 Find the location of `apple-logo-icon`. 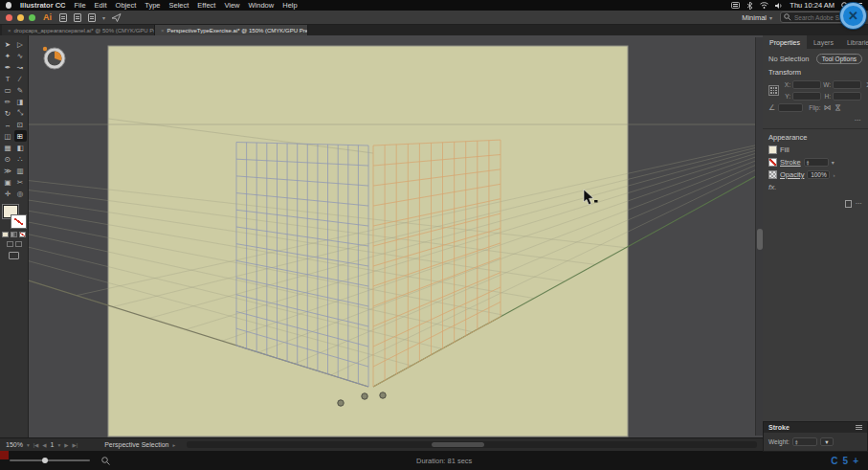

apple-logo-icon is located at coordinates (9, 6).